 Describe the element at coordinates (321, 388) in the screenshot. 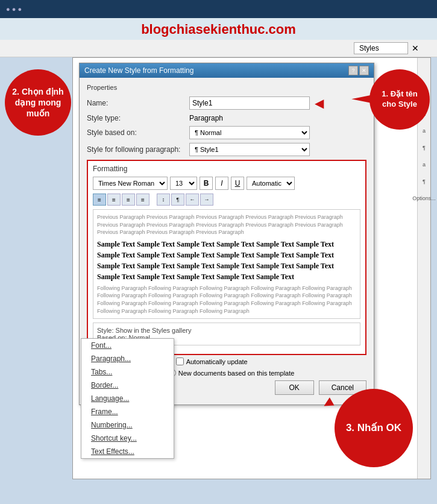

I see `ok-cancel-group: OK Cancel` at that location.